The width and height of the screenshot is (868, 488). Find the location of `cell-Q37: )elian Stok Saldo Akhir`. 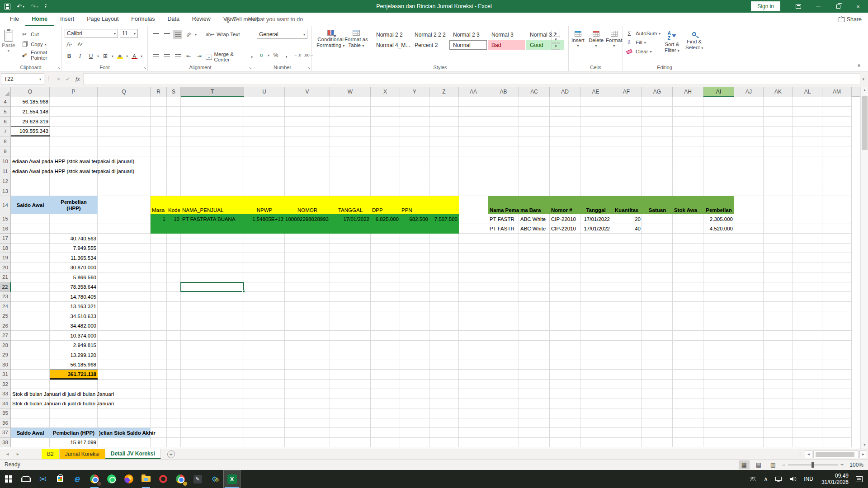

cell-Q37: )elian Stok Saldo Akhir is located at coordinates (124, 433).